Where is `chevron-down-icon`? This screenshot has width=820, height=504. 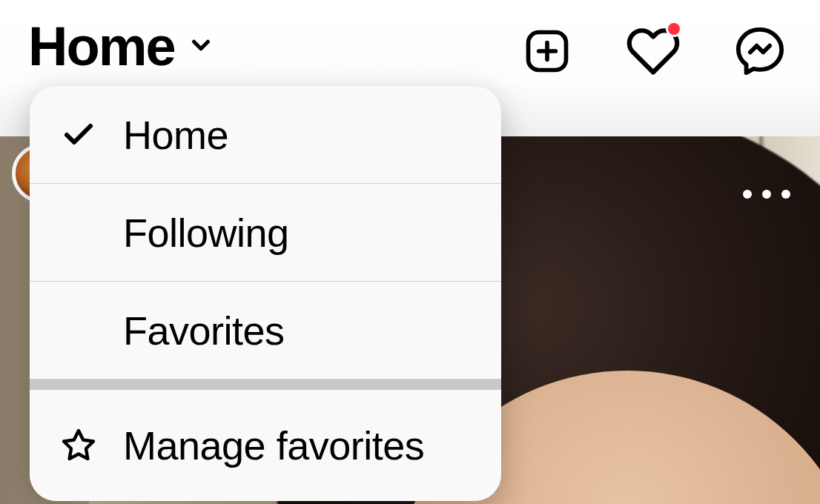
chevron-down-icon is located at coordinates (201, 47).